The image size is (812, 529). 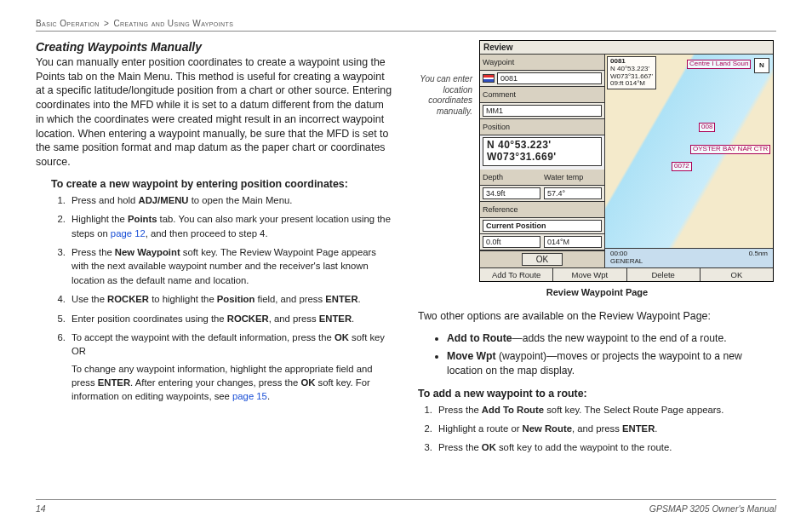 I want to click on form-ok-button: OK, so click(x=542, y=259).